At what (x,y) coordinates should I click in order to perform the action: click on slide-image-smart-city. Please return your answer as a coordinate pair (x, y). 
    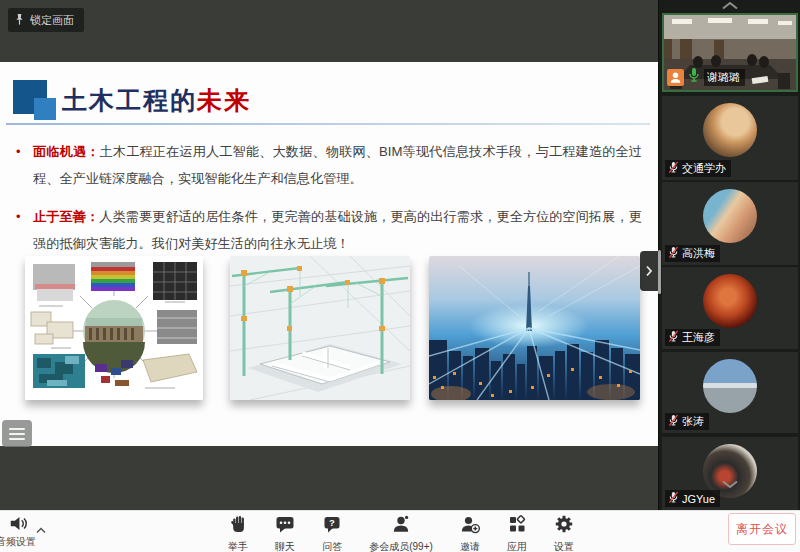
    Looking at the image, I should click on (534, 328).